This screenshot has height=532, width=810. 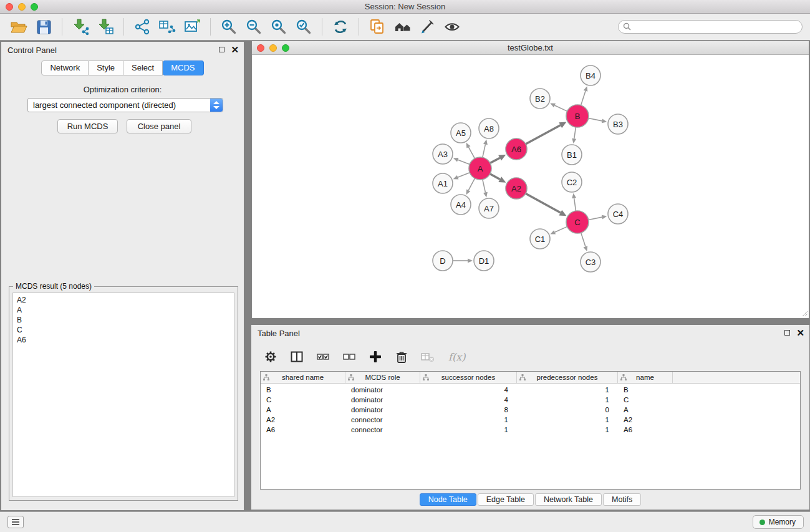 What do you see at coordinates (470, 186) in the screenshot?
I see `graph-edge-A-A4` at bounding box center [470, 186].